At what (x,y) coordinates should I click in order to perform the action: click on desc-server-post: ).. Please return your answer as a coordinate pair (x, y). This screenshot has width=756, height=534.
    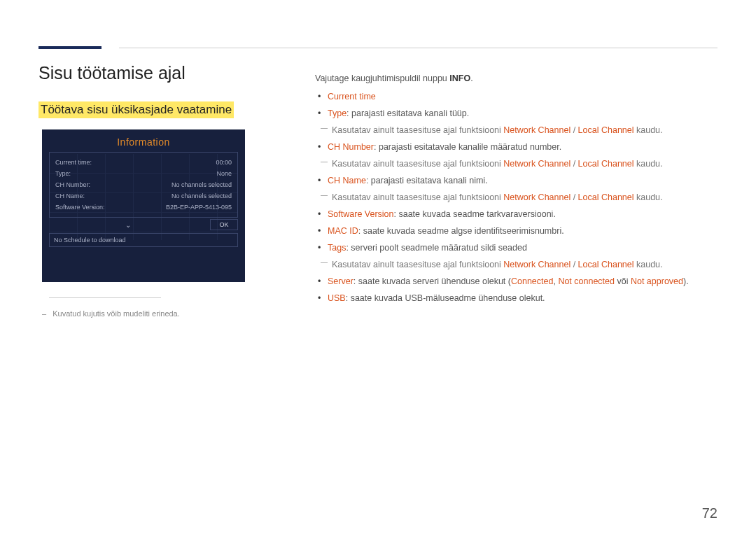
    Looking at the image, I should click on (686, 281).